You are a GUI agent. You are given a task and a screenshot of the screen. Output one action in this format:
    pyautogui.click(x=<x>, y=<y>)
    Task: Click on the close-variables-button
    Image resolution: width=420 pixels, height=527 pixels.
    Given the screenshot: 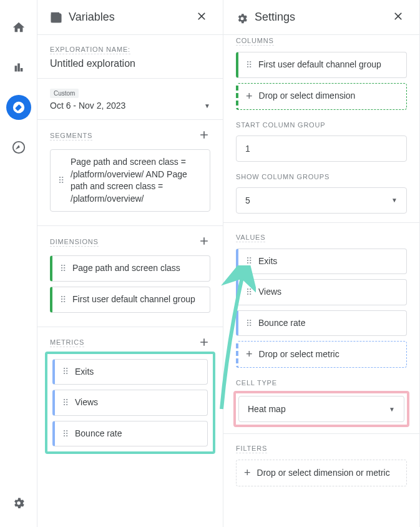 What is the action you would take?
    pyautogui.click(x=202, y=17)
    